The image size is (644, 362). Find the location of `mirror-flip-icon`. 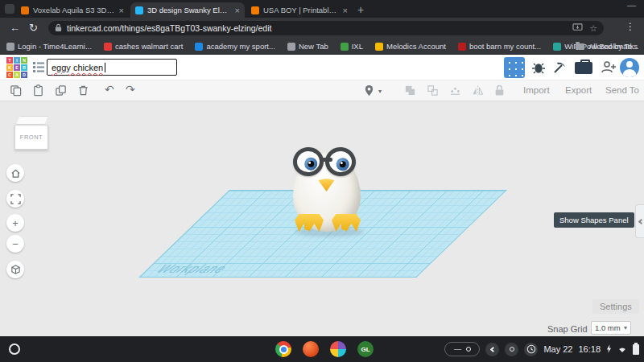

mirror-flip-icon is located at coordinates (478, 92).